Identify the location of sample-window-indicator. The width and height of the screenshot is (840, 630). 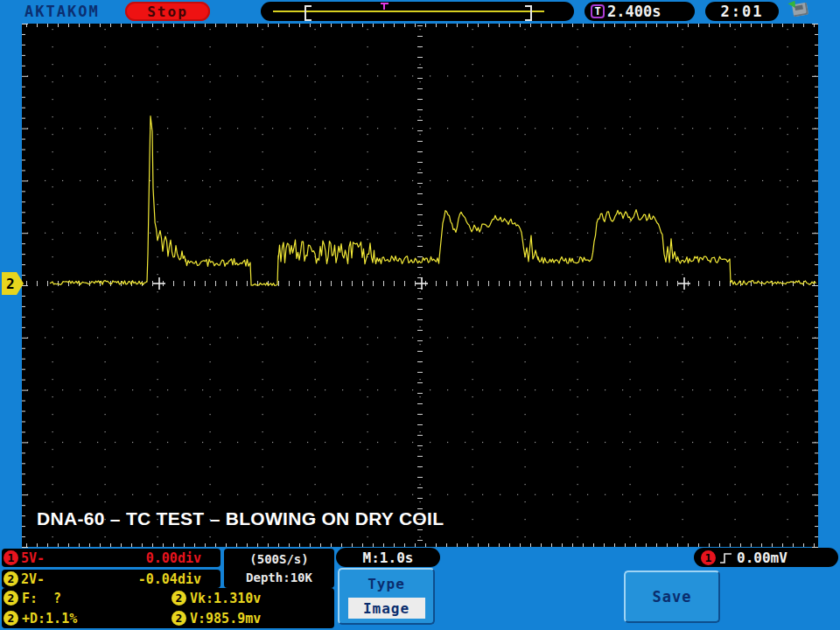
(417, 11).